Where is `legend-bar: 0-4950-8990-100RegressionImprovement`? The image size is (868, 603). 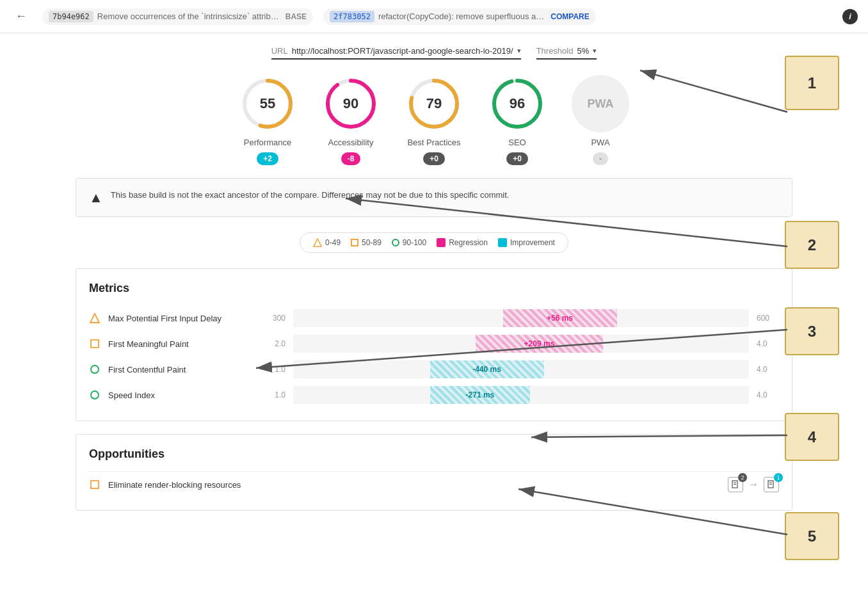
legend-bar: 0-4950-8990-100RegressionImprovement is located at coordinates (434, 243).